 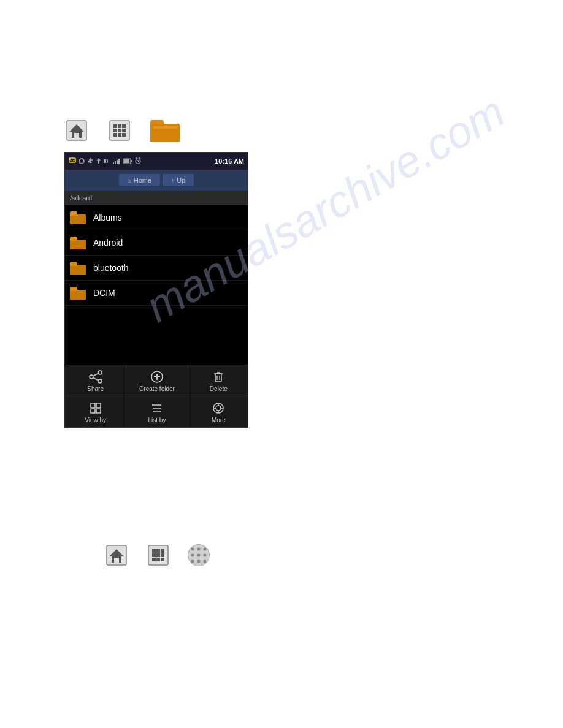 What do you see at coordinates (108, 243) in the screenshot?
I see `file-name-android: Android` at bounding box center [108, 243].